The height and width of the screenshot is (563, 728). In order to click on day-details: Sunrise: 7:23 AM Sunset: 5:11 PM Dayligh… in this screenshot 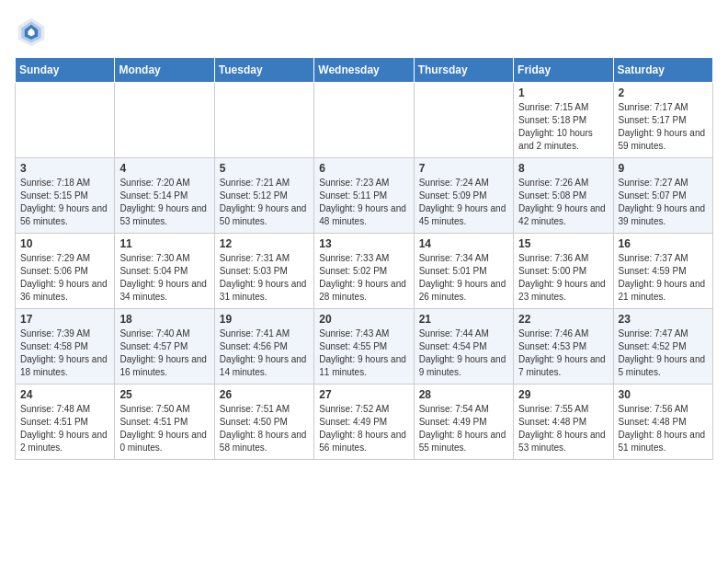, I will do `click(364, 202)`.